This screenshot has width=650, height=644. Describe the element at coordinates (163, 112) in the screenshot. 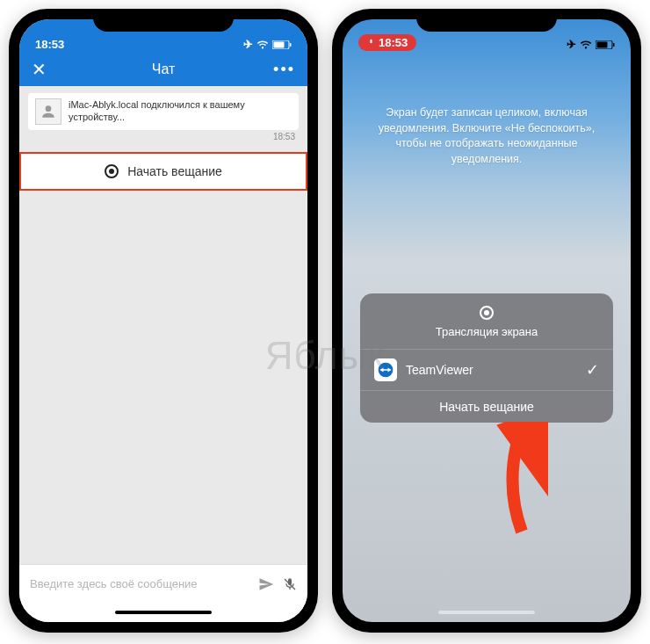

I see `chat-message: iMac-Ablyk.local подключился к вашему ус…` at that location.